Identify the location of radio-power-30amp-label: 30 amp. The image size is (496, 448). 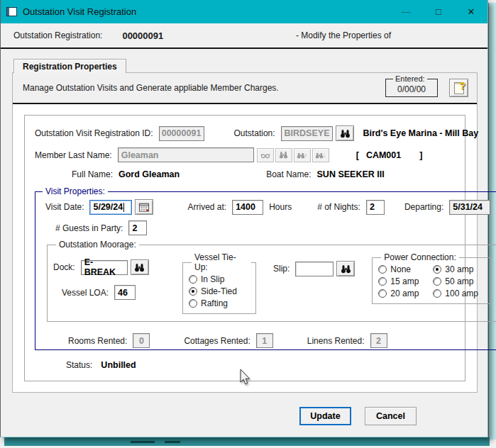
(459, 269).